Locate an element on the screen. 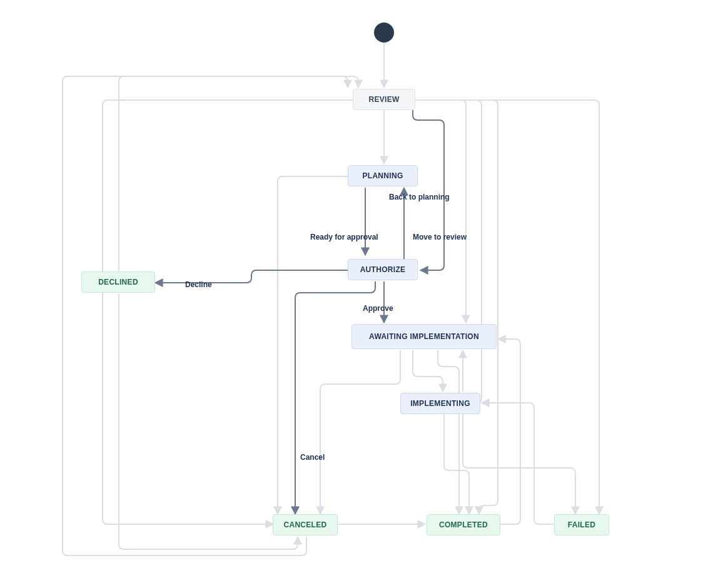  state-canceled: CANCELED is located at coordinates (305, 525).